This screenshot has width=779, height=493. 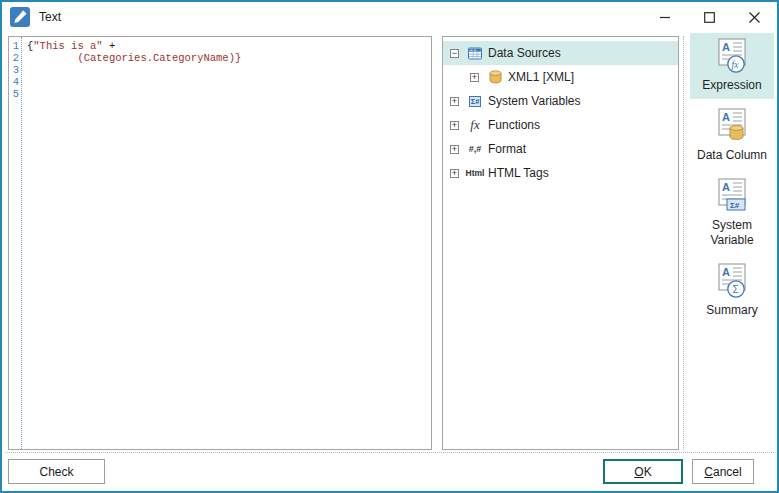 What do you see at coordinates (732, 233) in the screenshot?
I see `mode-label: System Variable` at bounding box center [732, 233].